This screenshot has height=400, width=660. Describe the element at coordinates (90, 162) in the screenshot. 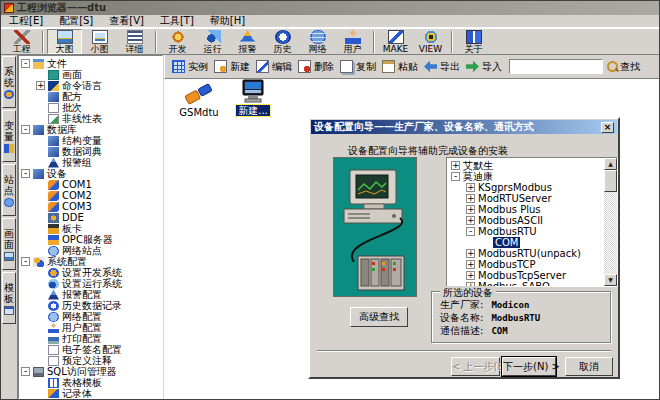

I see `tree-item: 报警组` at that location.